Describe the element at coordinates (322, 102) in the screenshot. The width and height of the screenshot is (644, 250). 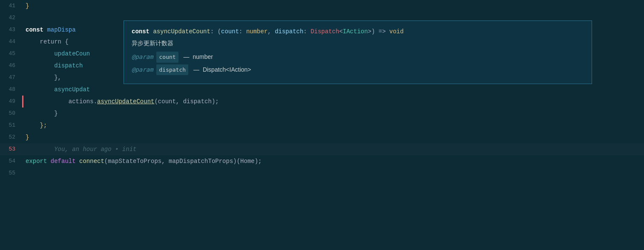
I see `code-line-49: 49 actions.asyncUpdateCount(count, dispa…` at that location.